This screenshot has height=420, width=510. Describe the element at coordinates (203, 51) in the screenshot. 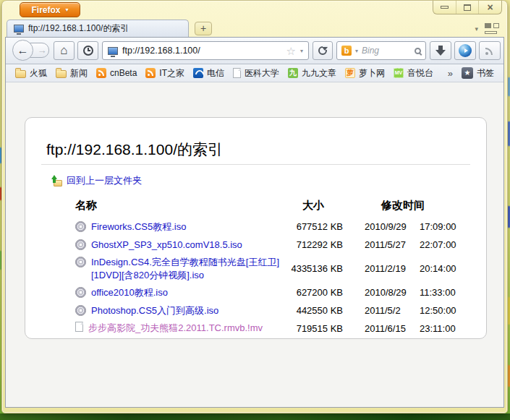

I see `url-text: ftp://192.168.1.100/` at that location.